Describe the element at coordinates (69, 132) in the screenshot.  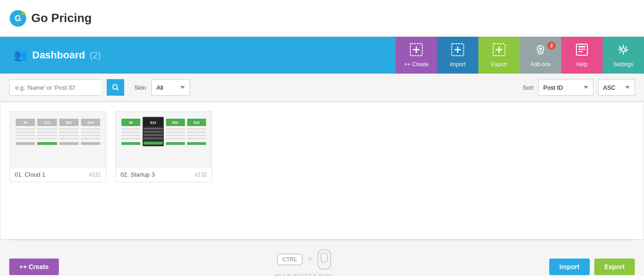
I see `pt-col-3: $26` at that location.